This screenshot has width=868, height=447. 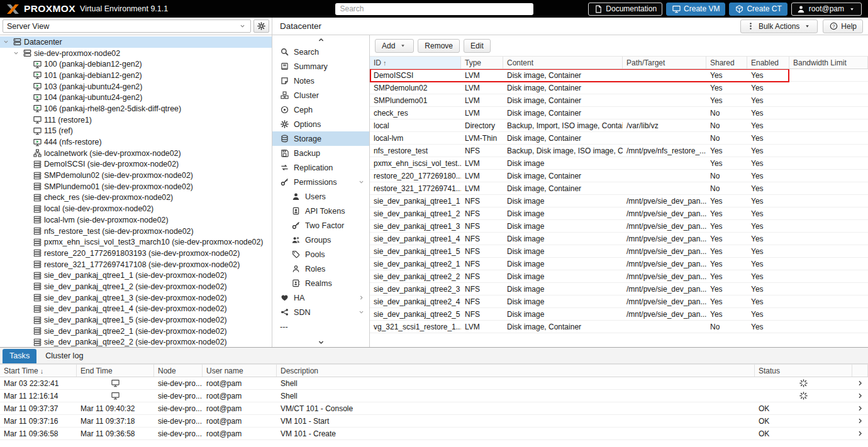 I want to click on global-search-input, so click(x=434, y=9).